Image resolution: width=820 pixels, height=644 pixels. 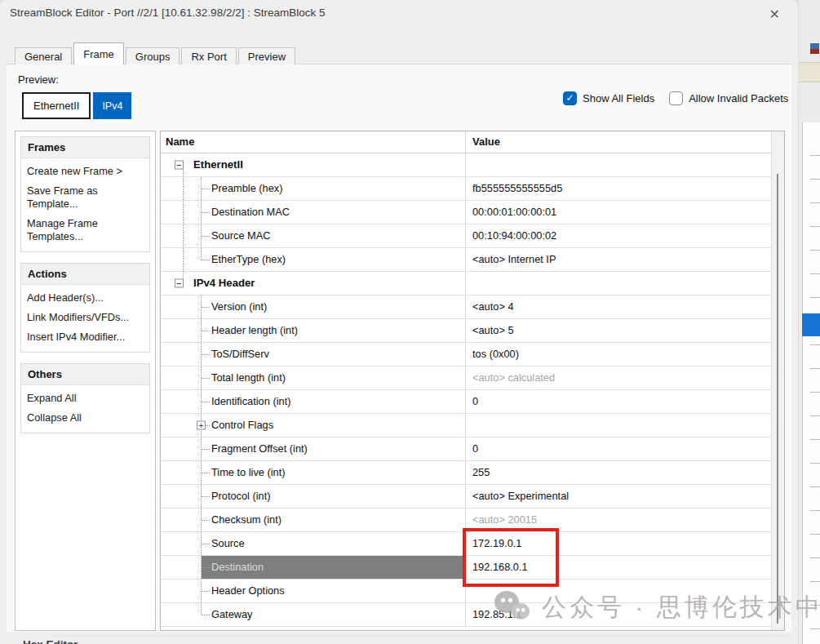 I want to click on show-all-fields-checkbox: ✓, so click(x=570, y=98).